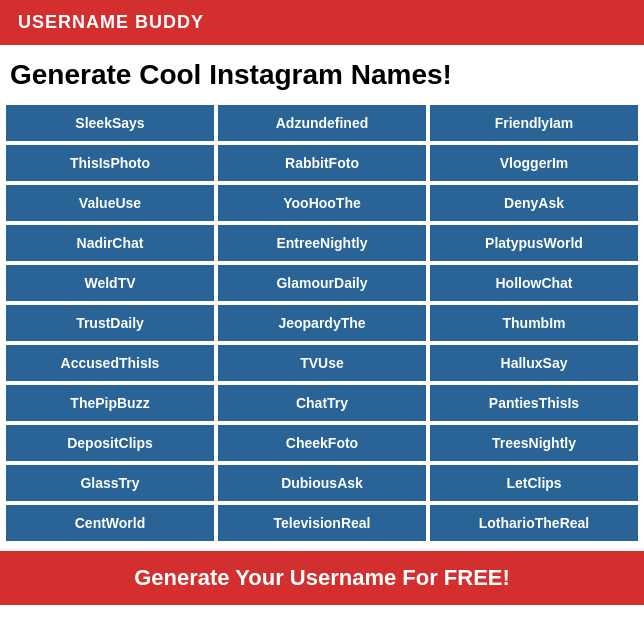 The image size is (644, 635). What do you see at coordinates (534, 483) in the screenshot?
I see `name-button: LetClips` at bounding box center [534, 483].